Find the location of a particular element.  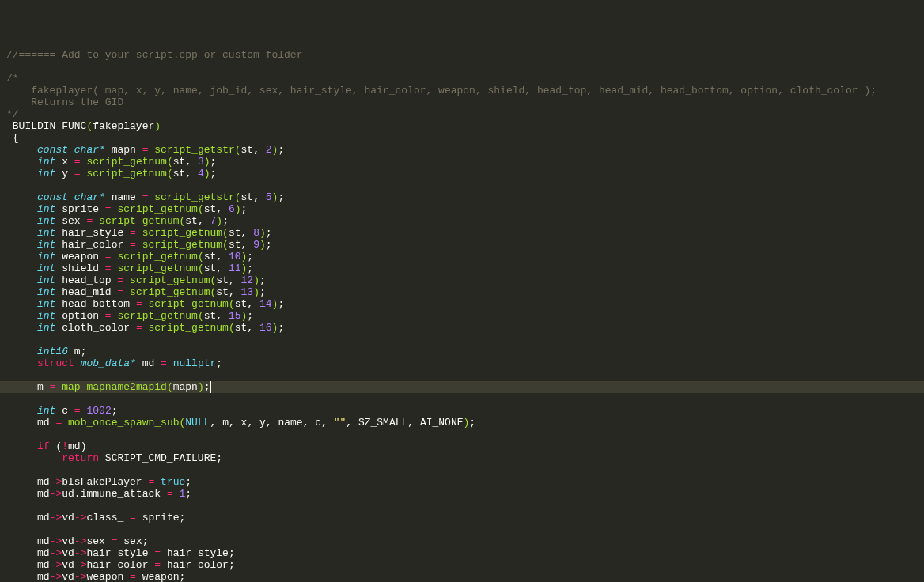

code-line: int y = script_getnum(st, 4); is located at coordinates (465, 174).